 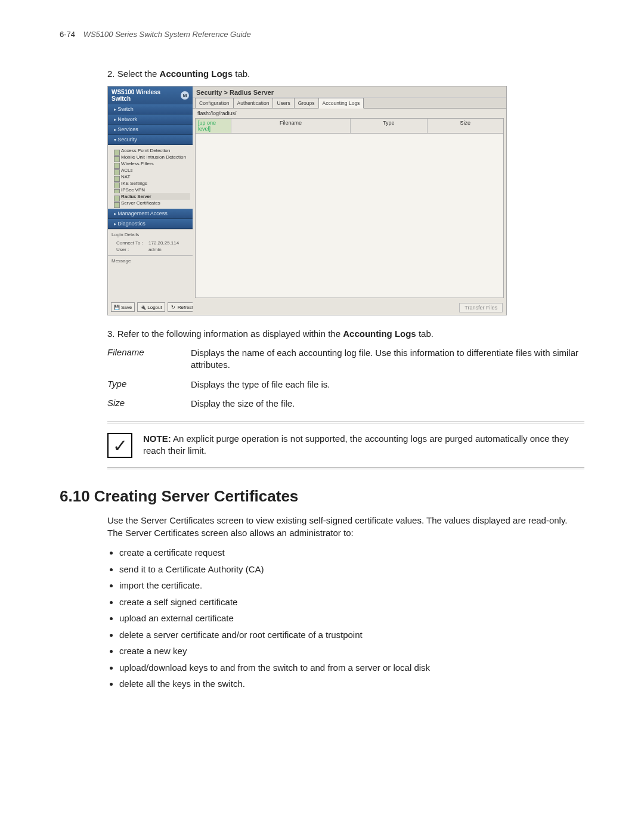 What do you see at coordinates (389, 126) in the screenshot?
I see `col-type: Type` at bounding box center [389, 126].